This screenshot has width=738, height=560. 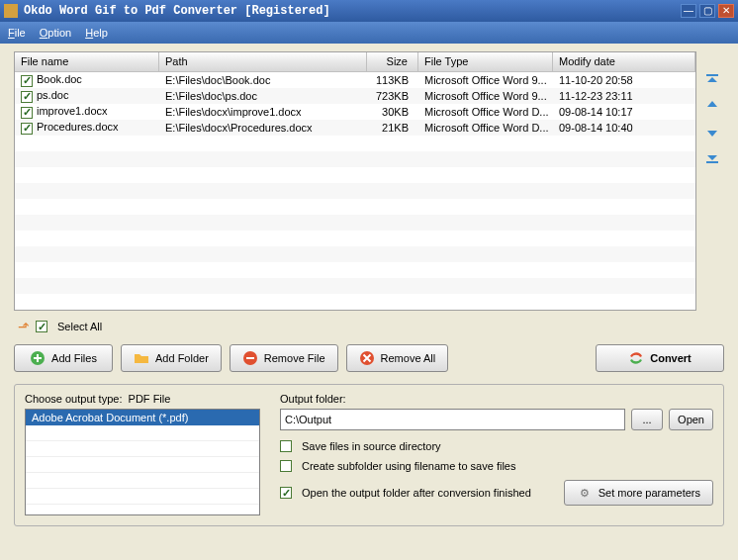 What do you see at coordinates (497, 466) in the screenshot?
I see `option-create-subfolder: Create subfolder using filename to save …` at bounding box center [497, 466].